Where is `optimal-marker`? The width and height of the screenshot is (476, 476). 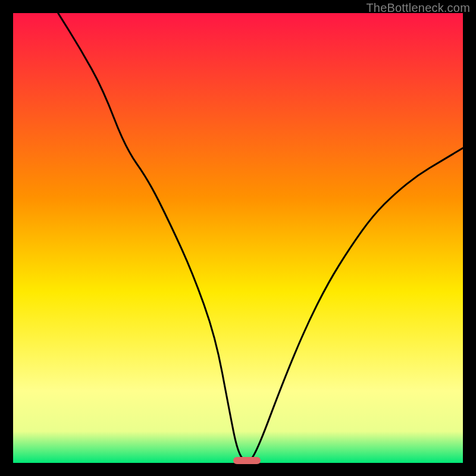
optimal-marker is located at coordinates (246, 461).